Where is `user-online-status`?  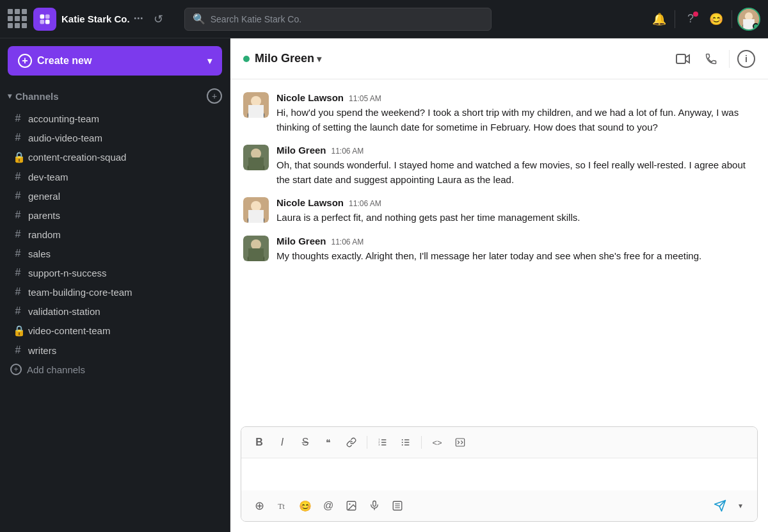 user-online-status is located at coordinates (756, 26).